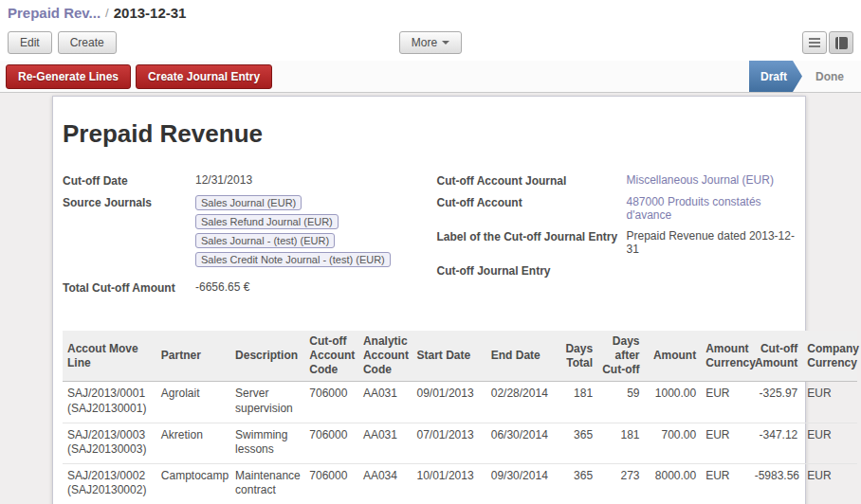 This screenshot has width=861, height=504. I want to click on cutoff-date-value: 12/31/2013, so click(309, 180).